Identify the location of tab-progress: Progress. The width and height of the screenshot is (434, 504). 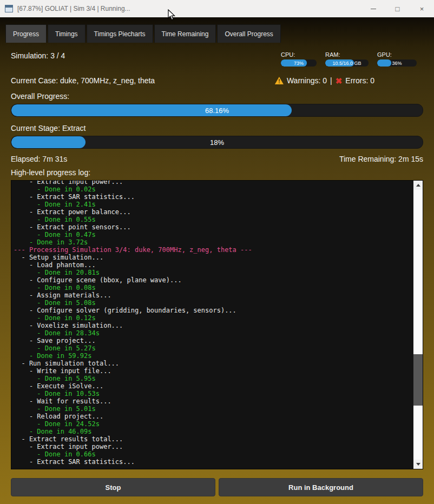
(26, 34).